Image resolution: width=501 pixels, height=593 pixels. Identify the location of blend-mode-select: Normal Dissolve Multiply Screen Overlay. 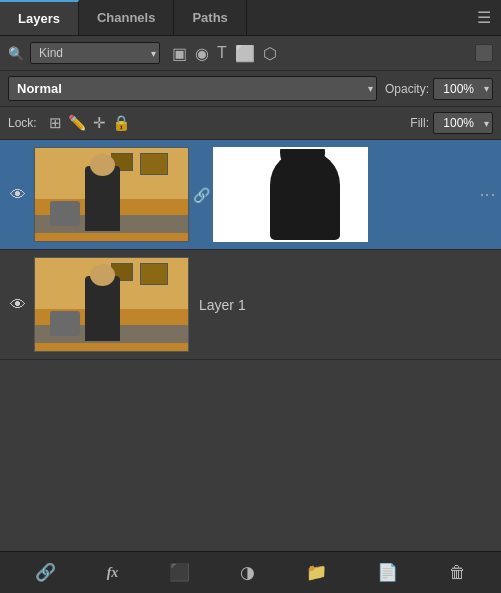
(192, 88).